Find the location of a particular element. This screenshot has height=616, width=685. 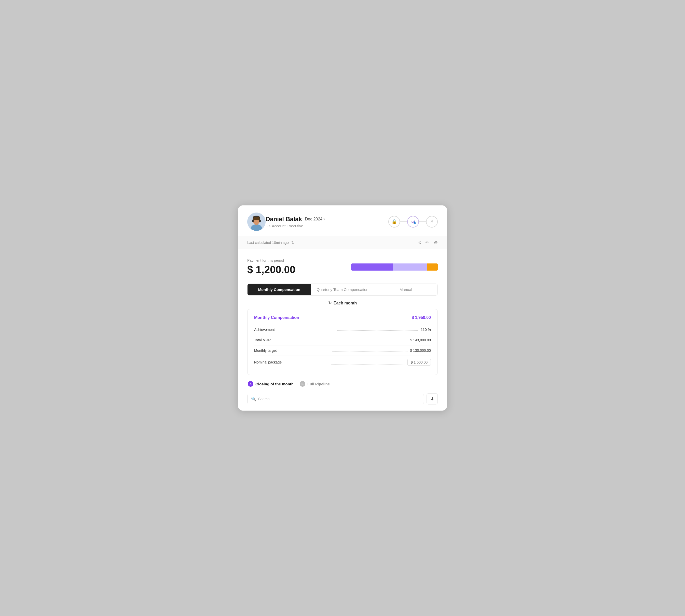

comp-row-label: Total MRR is located at coordinates (292, 340).